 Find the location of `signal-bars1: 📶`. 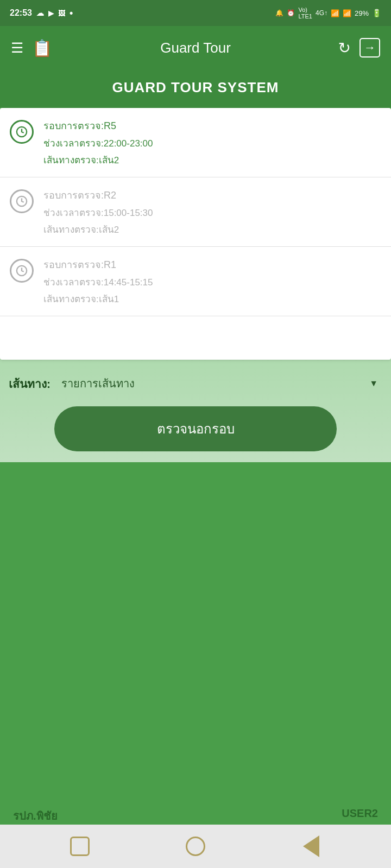

signal-bars1: 📶 is located at coordinates (335, 13).